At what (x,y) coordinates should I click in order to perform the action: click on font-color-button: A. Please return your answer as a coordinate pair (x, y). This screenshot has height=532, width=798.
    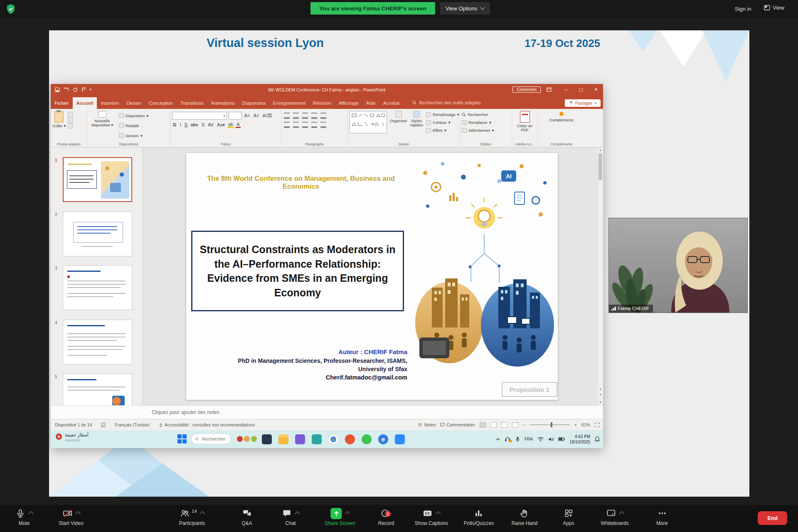
    Looking at the image, I should click on (238, 125).